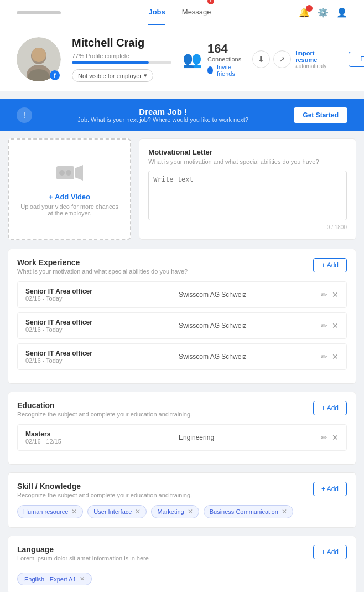 The height and width of the screenshot is (592, 364). What do you see at coordinates (330, 408) in the screenshot?
I see `add-education-button: + Add` at bounding box center [330, 408].